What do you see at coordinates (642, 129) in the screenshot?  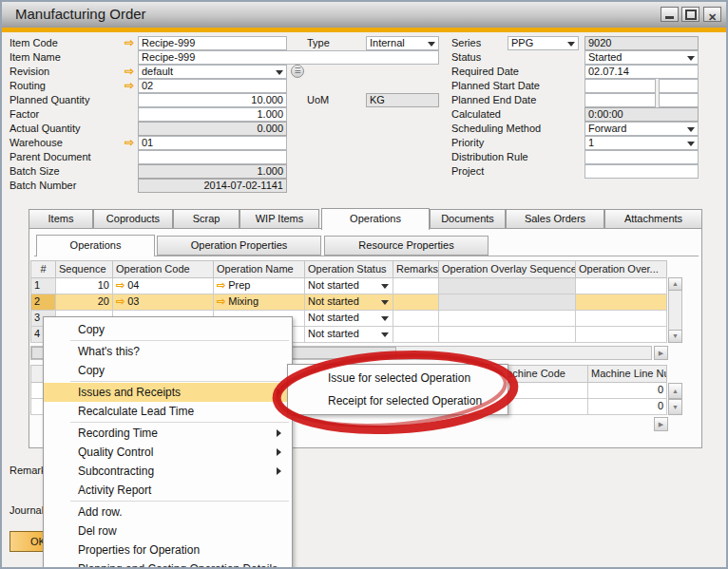 I see `scheduling-method-dropdown: Forward` at bounding box center [642, 129].